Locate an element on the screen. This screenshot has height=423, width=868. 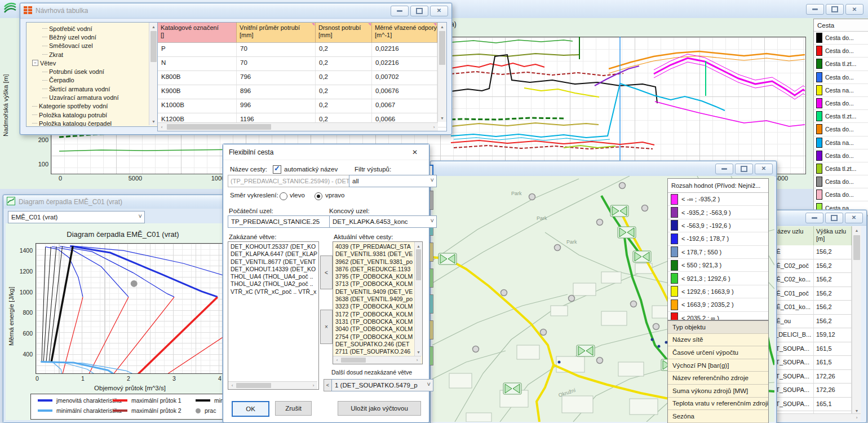
property-row: Suma výkonu zdrojů [MW] is located at coordinates (718, 391).